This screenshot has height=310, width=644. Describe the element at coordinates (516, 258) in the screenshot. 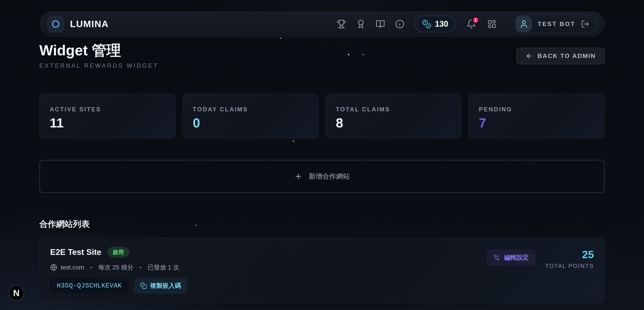

I see `edit-settings-label: 編輯設定` at that location.